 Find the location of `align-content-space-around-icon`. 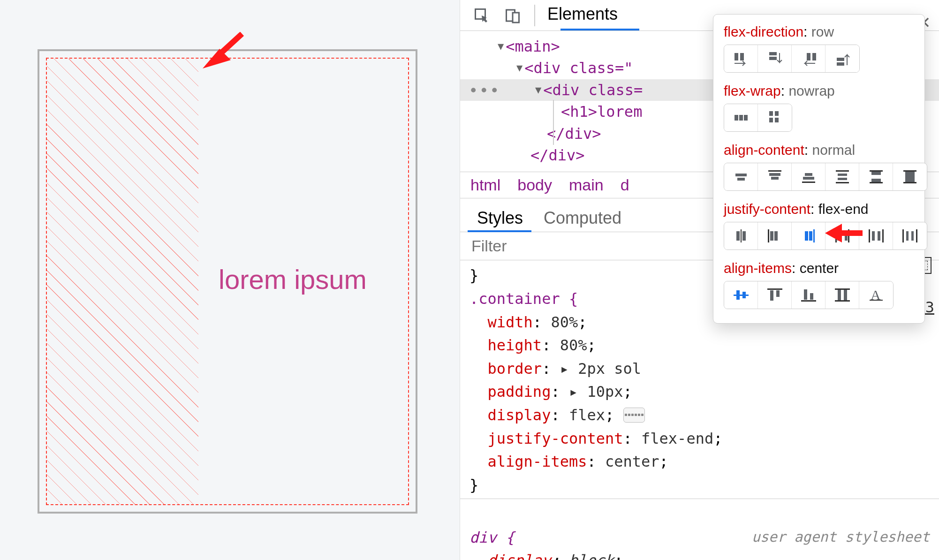

align-content-space-around-icon is located at coordinates (842, 177).